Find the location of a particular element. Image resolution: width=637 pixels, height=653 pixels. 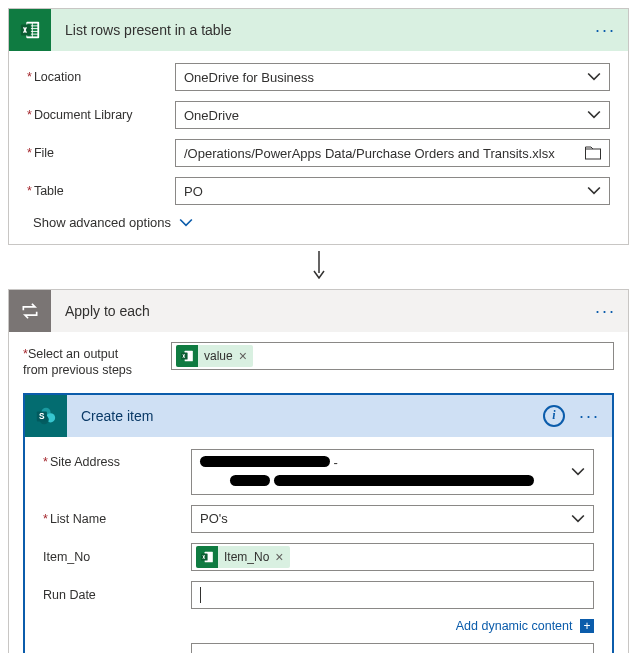

table-label: Table is located at coordinates (101, 191).